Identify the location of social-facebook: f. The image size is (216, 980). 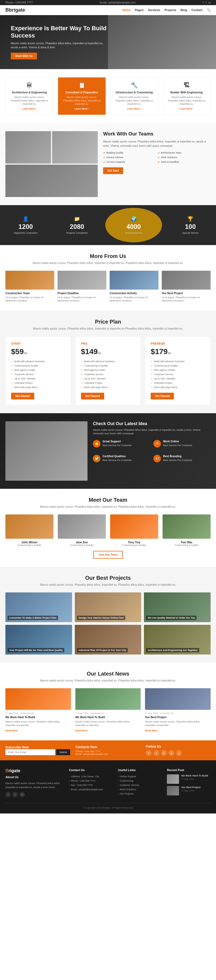
(149, 753).